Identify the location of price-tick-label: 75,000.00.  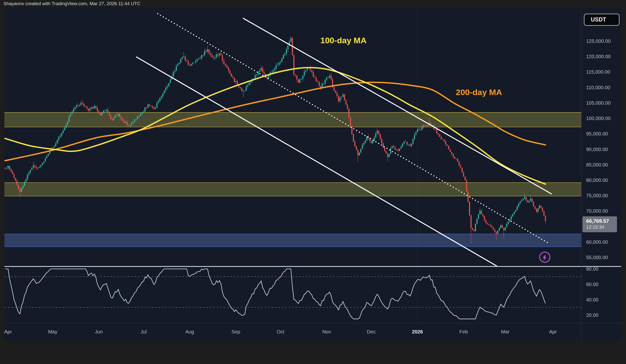
(597, 196).